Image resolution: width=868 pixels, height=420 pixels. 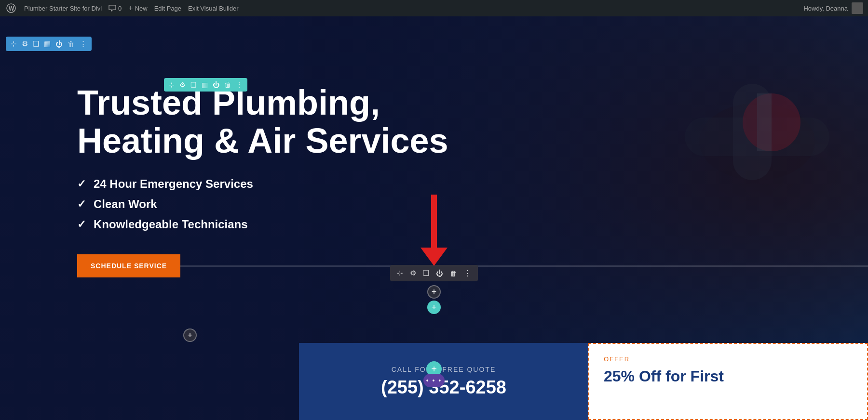 What do you see at coordinates (473, 204) in the screenshot?
I see `checklist-item-2: ✓ Clean Work` at bounding box center [473, 204].